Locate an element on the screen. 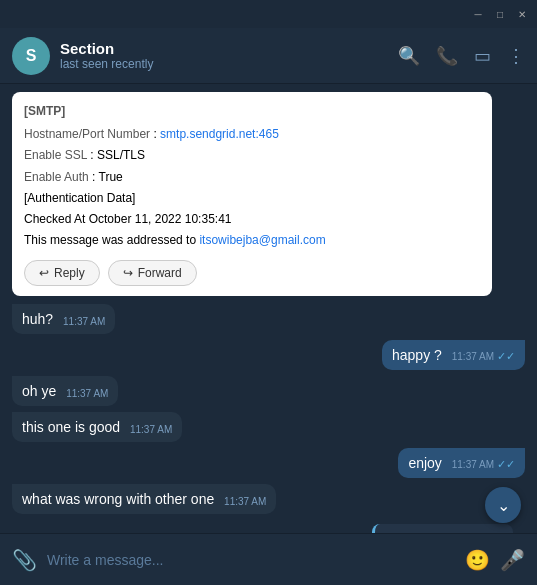  chat-name: Section is located at coordinates (229, 48).